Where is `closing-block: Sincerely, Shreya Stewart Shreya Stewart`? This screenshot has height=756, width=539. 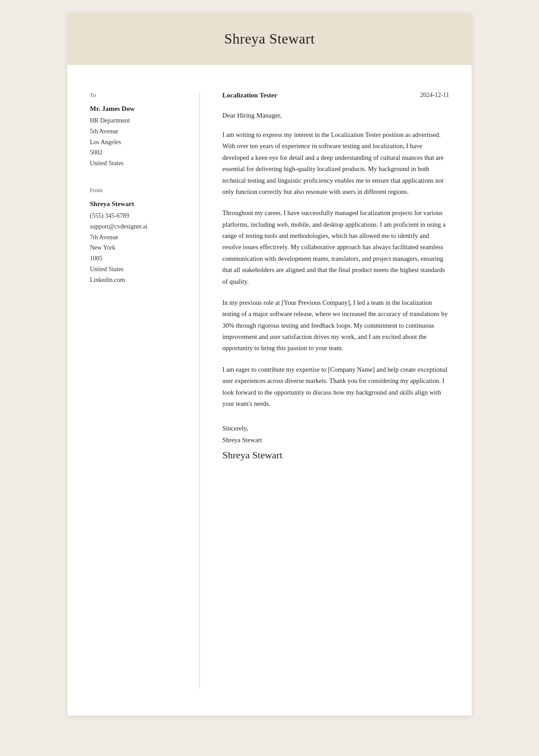 closing-block: Sincerely, Shreya Stewart Shreya Stewart is located at coordinates (336, 442).